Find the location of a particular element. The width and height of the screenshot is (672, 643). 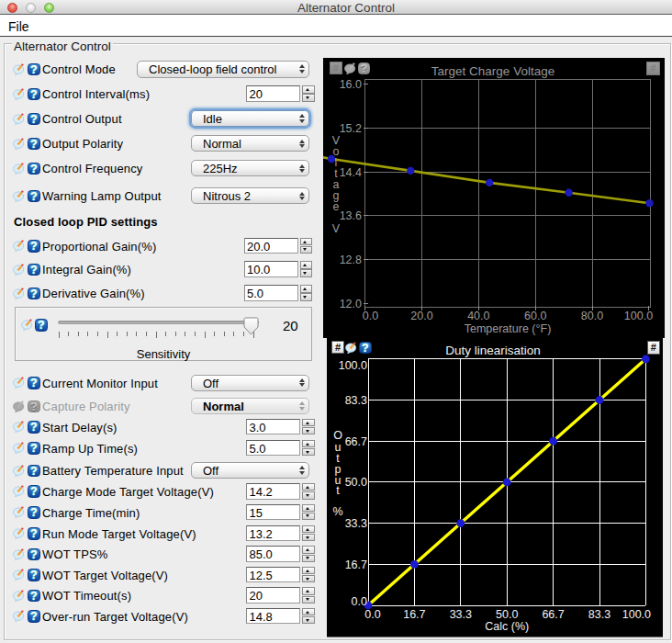

svg-text: O is located at coordinates (338, 435).